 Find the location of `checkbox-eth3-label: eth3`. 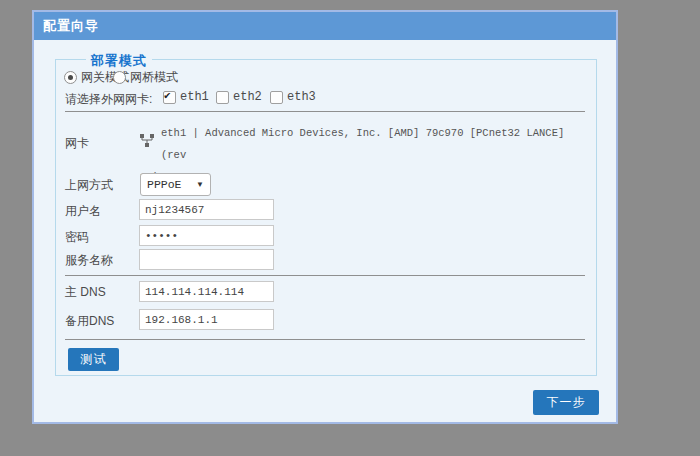

checkbox-eth3-label: eth3 is located at coordinates (302, 97).